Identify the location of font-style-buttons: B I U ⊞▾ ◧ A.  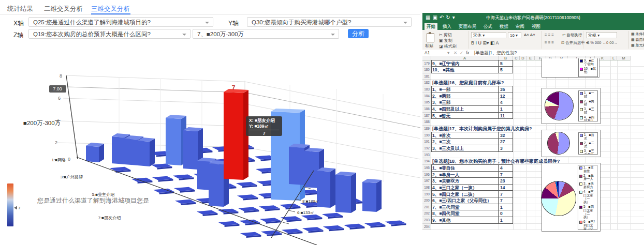
(485, 43).